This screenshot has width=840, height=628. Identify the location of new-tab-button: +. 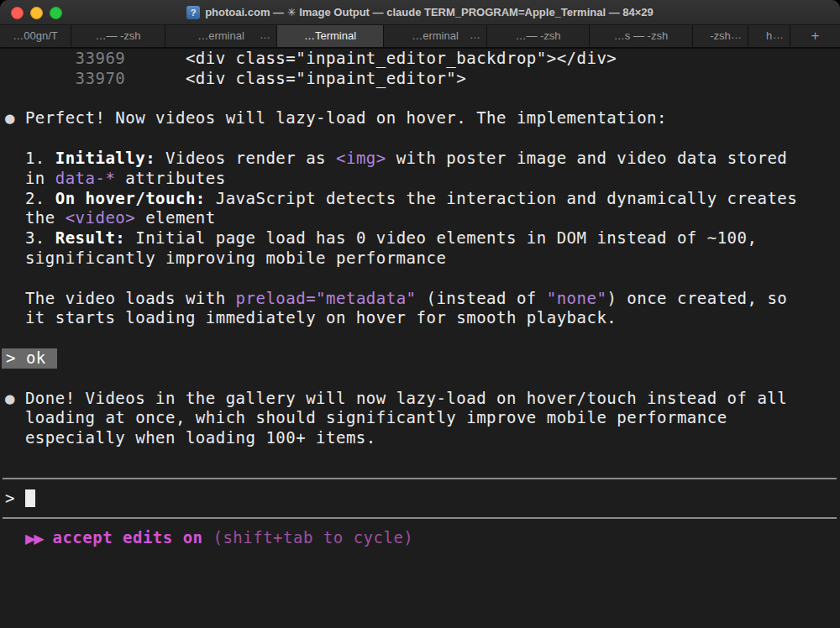
(815, 36).